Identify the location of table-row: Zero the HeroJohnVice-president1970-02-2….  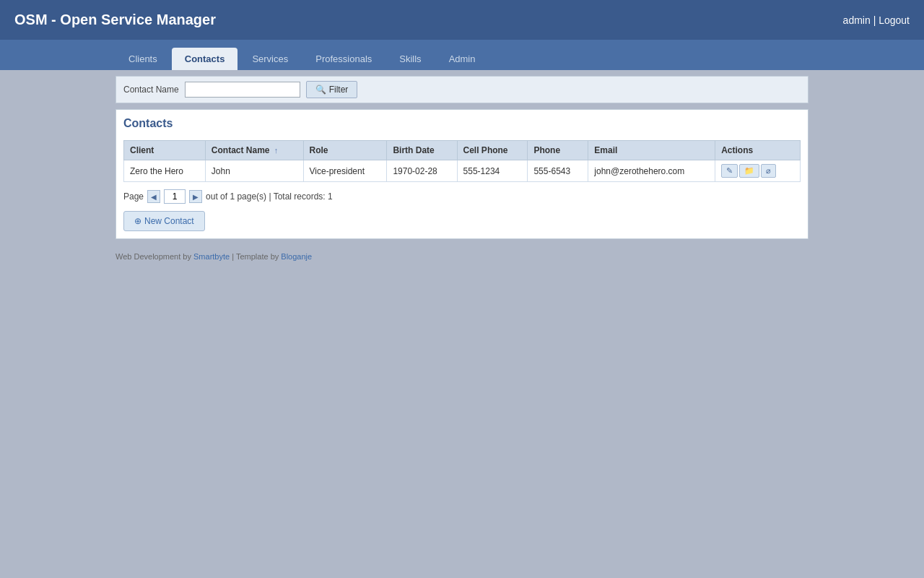
(462, 171).